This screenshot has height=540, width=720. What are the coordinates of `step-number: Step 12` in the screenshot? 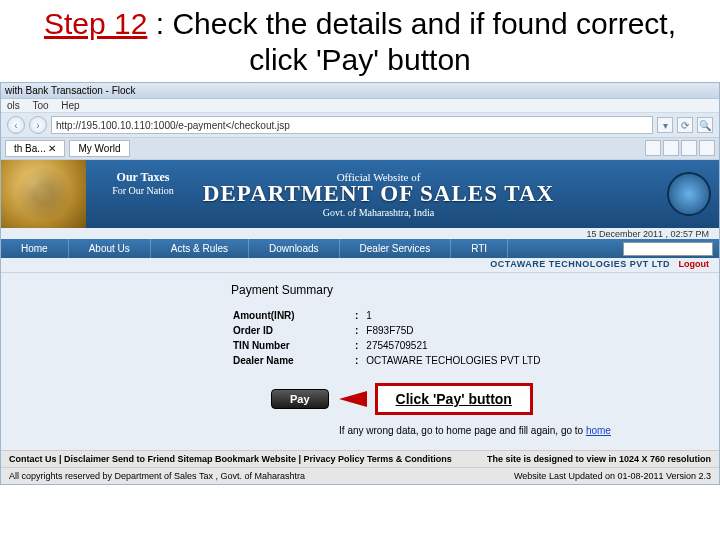 It's located at (96, 24).